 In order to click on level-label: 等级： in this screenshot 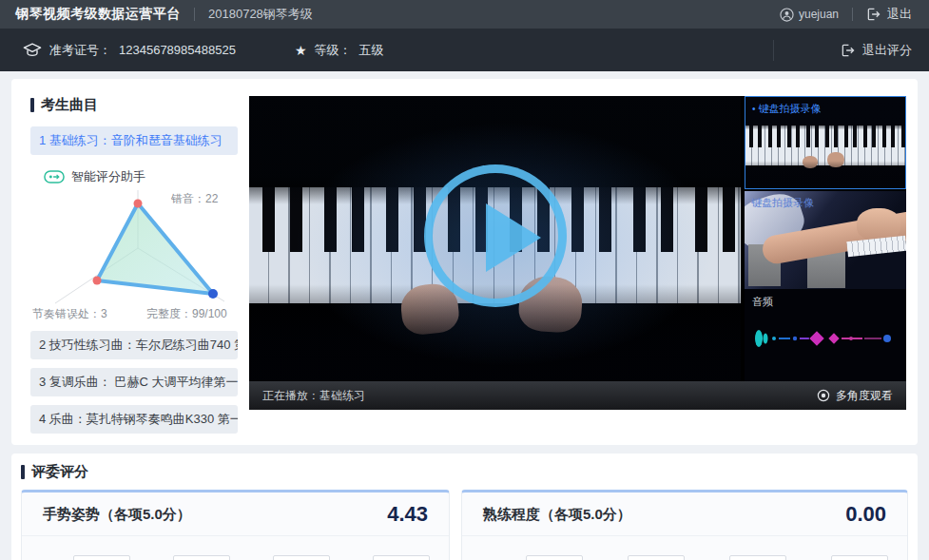, I will do `click(333, 50)`.